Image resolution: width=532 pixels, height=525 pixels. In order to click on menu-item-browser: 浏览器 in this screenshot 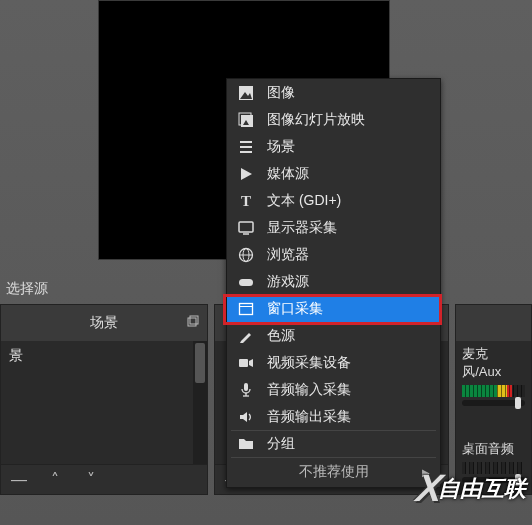, I will do `click(334, 254)`.